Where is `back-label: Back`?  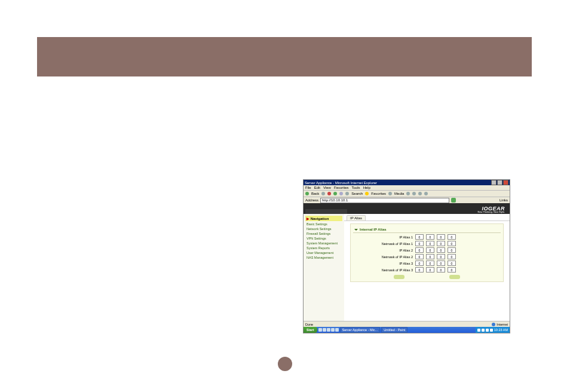
back-label: Back is located at coordinates (315, 194).